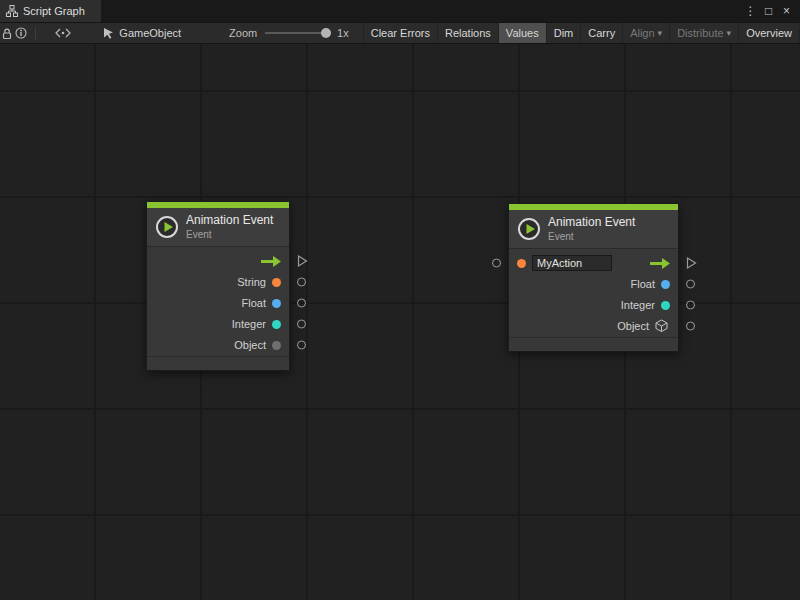 This screenshot has height=600, width=800. Describe the element at coordinates (218, 302) in the screenshot. I see `node-body: String Float Integer Object` at that location.